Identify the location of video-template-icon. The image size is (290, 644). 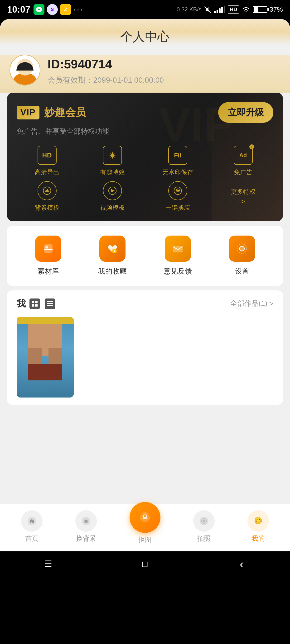
(112, 191).